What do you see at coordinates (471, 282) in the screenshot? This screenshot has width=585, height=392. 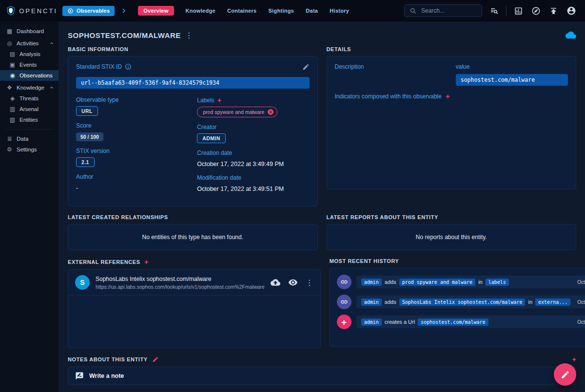 I see `history-message: admin adds prod spyware and malware in l…` at bounding box center [471, 282].